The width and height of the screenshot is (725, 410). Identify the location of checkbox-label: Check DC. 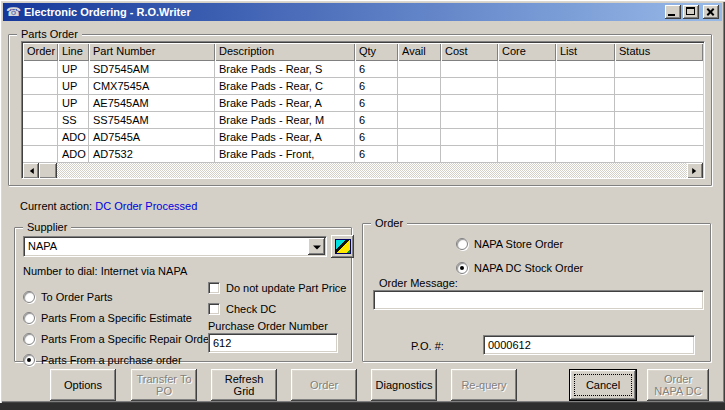
(251, 309).